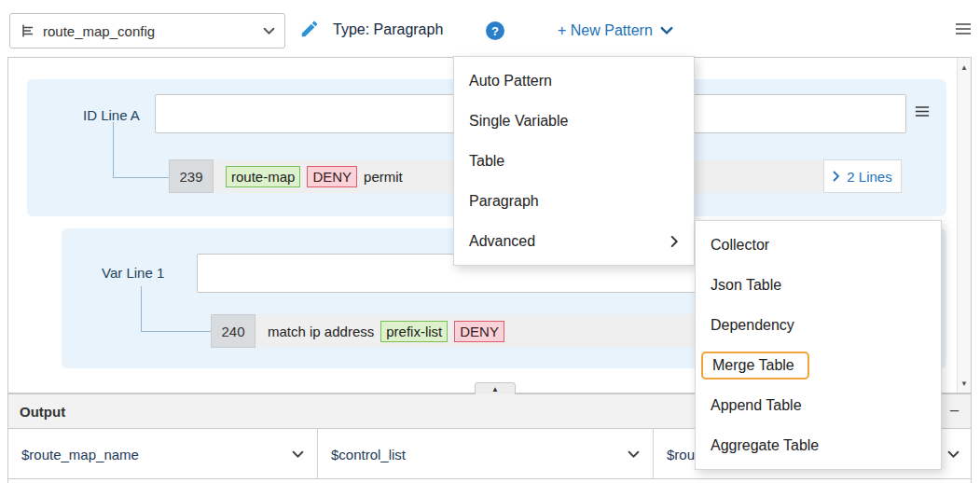  I want to click on submenu-item-aggregate-table: Aggregate Table, so click(819, 446).